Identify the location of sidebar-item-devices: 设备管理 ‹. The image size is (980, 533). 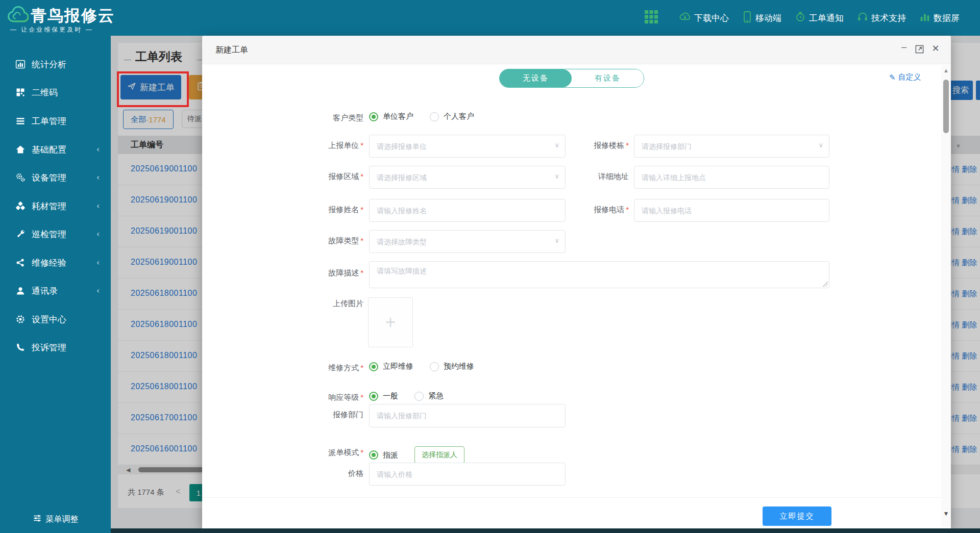
(55, 177).